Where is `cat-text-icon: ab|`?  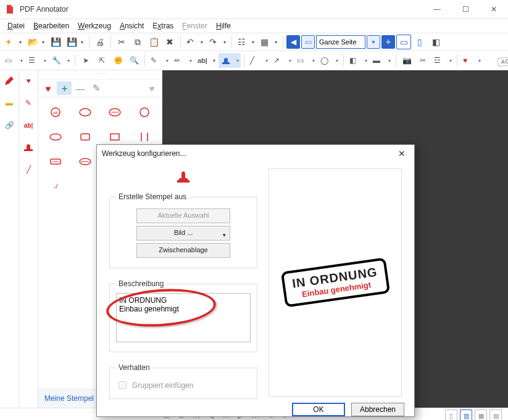 cat-text-icon: ab| is located at coordinates (28, 125).